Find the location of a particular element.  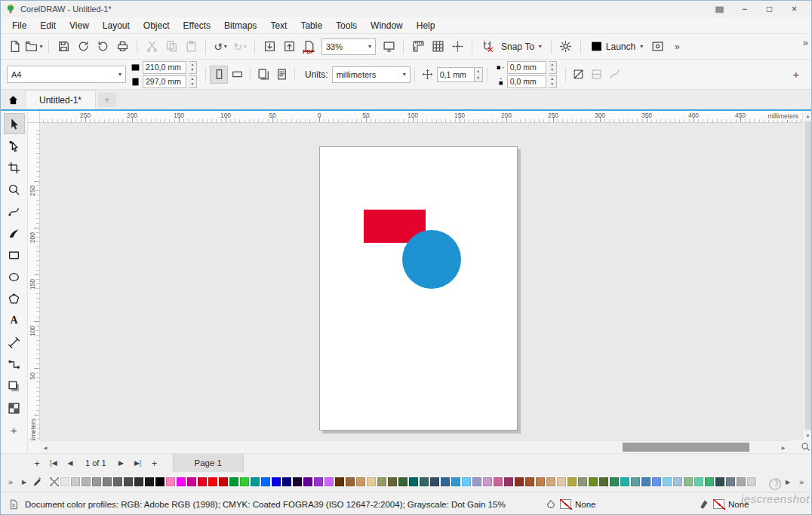

palette-options-arrow: ▶ is located at coordinates (24, 482).